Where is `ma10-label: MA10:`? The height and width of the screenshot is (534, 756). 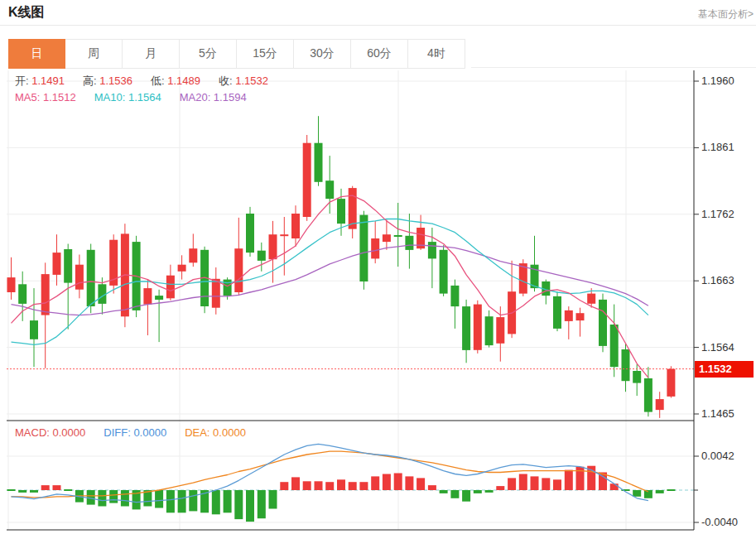 ma10-label: MA10: is located at coordinates (110, 98).